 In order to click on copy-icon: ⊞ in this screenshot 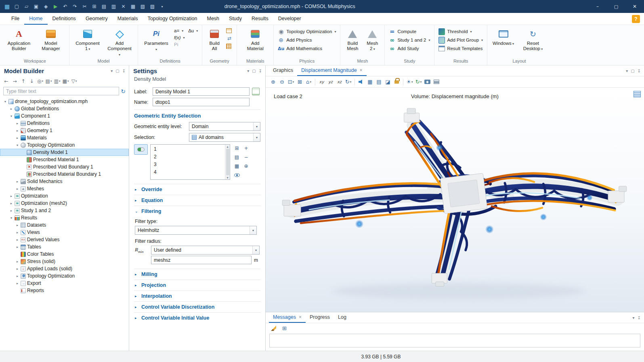, I will do `click(94, 6)`.